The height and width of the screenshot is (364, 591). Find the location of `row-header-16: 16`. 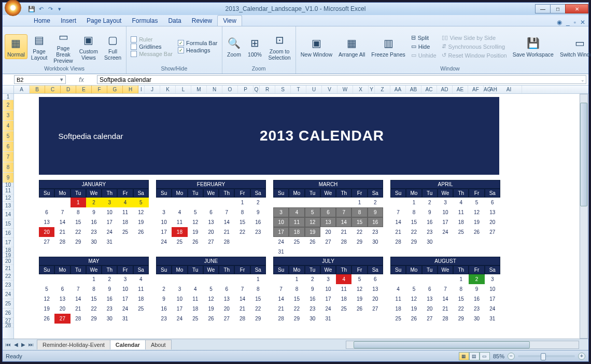

row-header-16: 16 is located at coordinates (8, 233).